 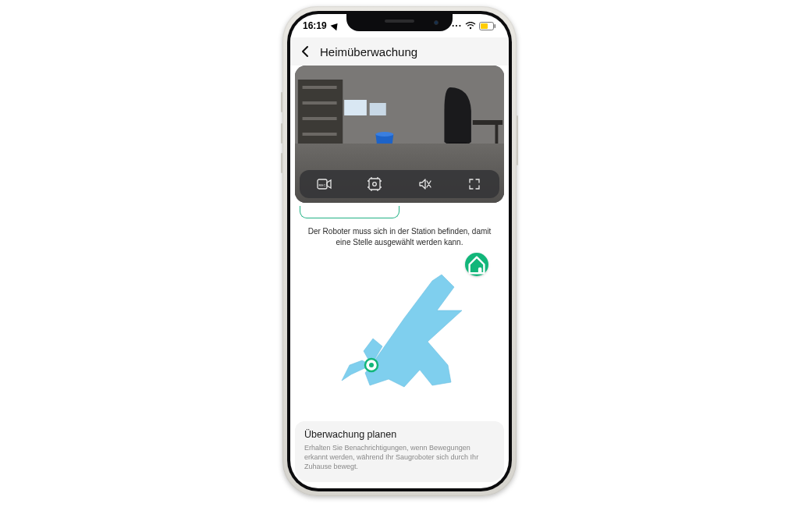 I want to click on back-button, so click(x=306, y=51).